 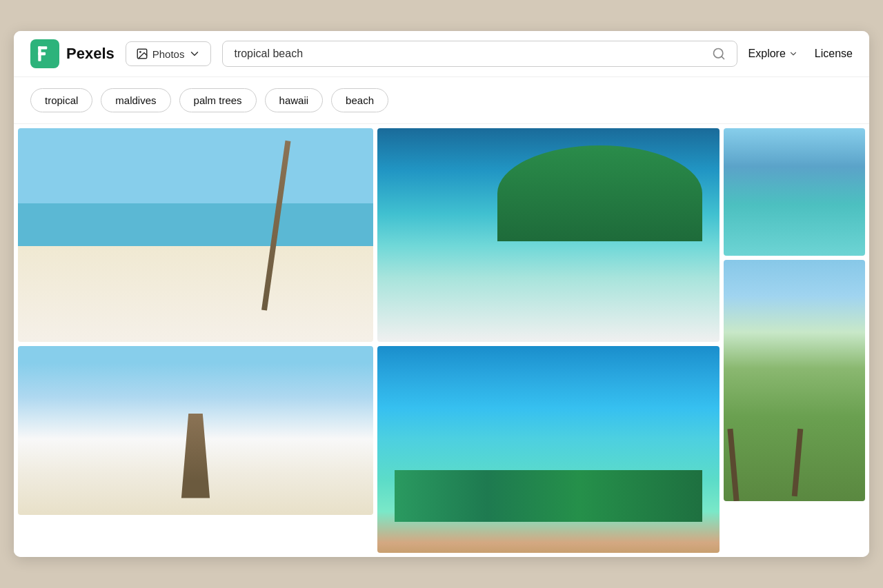 What do you see at coordinates (276, 225) in the screenshot?
I see `palm-decoration` at bounding box center [276, 225].